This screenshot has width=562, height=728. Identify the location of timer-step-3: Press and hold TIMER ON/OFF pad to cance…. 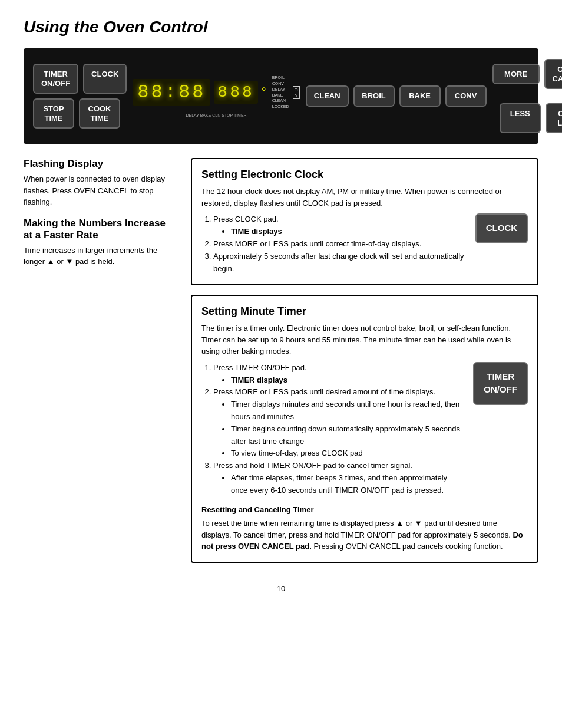
(338, 478).